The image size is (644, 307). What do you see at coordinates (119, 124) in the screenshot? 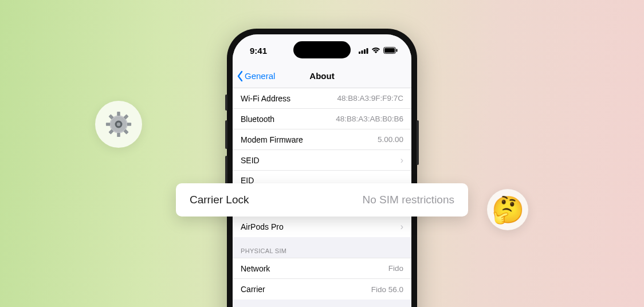
I see `gear-icon` at bounding box center [119, 124].